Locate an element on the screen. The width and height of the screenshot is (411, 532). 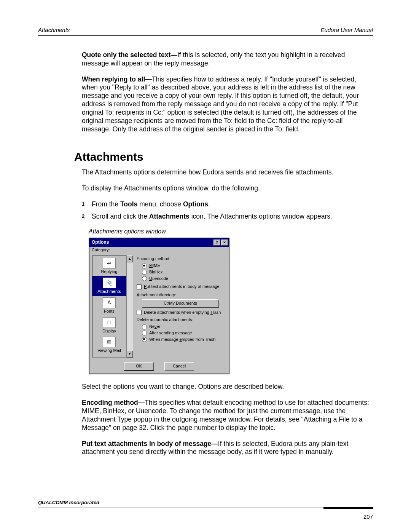
para-quote: Quote only the selected text—If this is … is located at coordinates (228, 59).